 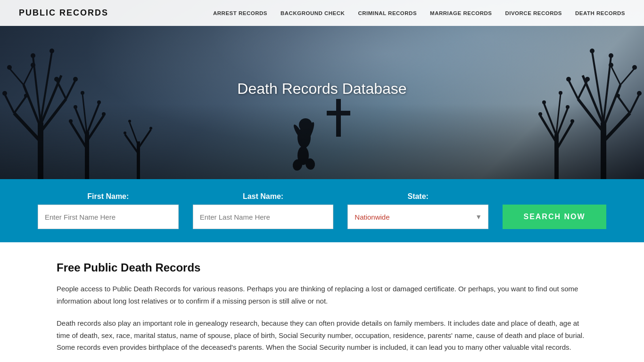 I want to click on nav-marriage-records: MARRIAGE RECORDS, so click(x=461, y=13).